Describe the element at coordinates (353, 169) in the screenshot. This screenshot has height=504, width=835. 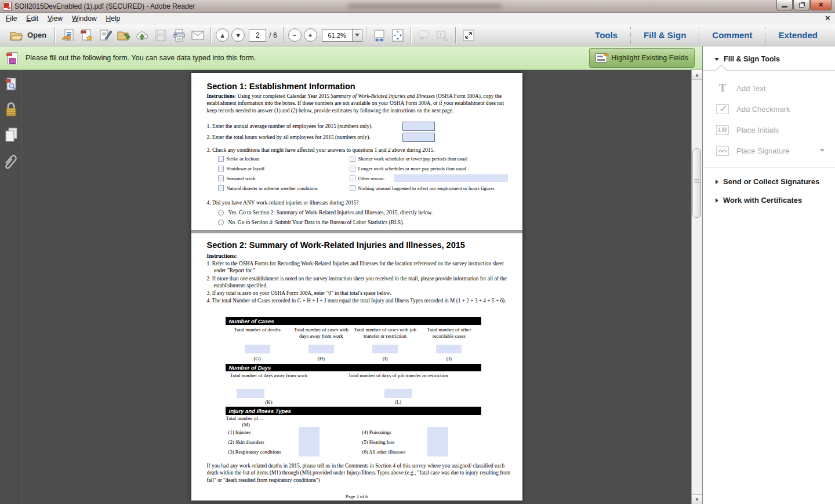
I see `longer-schedules-checkbox` at that location.